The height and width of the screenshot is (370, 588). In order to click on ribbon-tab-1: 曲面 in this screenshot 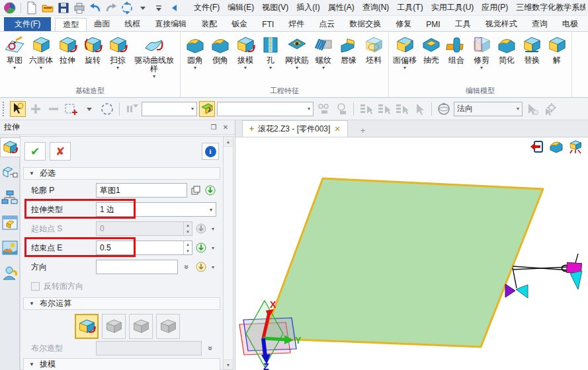, I will do `click(102, 24)`.